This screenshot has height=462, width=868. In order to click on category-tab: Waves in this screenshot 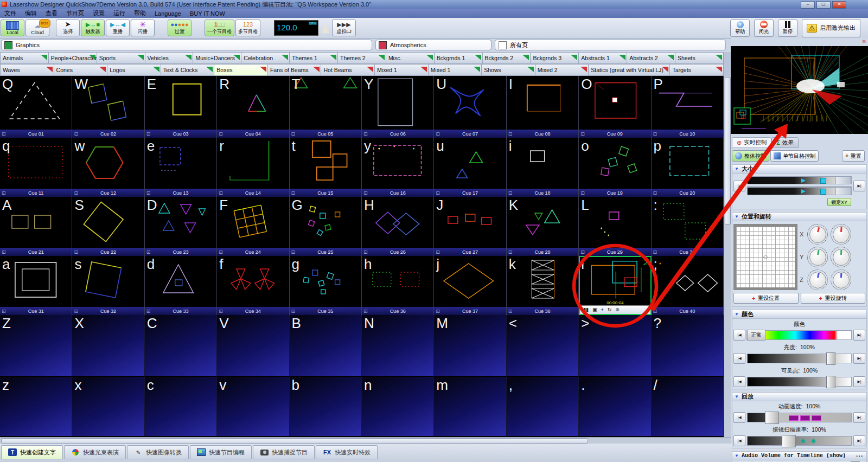, I will do `click(27, 70)`.